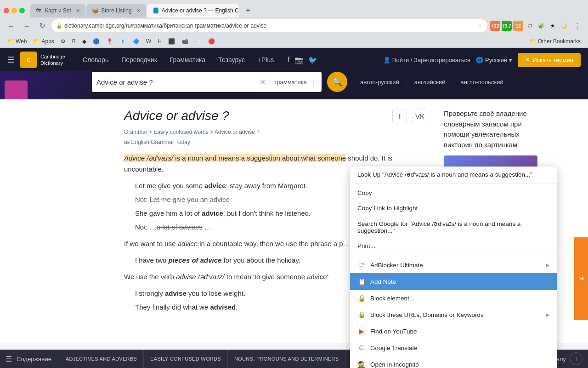 Image resolution: width=588 pixels, height=368 pixels. What do you see at coordinates (453, 331) in the screenshot?
I see `ctx-find-youtube: ▶ Find on YouTube` at bounding box center [453, 331].